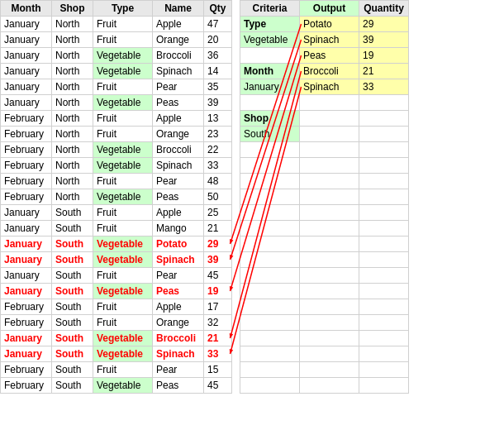 This screenshot has height=430, width=504. I want to click on cell-criteria: January, so click(270, 88).